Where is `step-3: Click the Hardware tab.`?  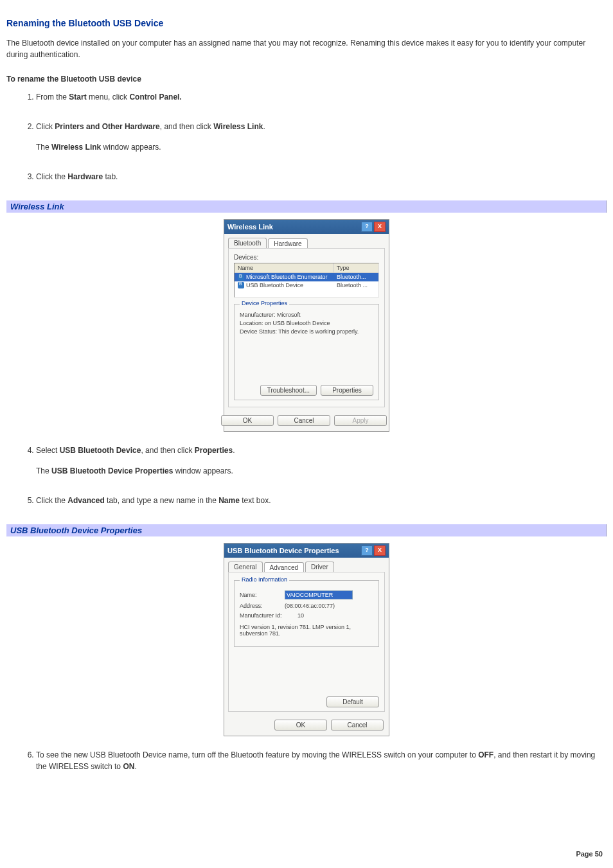 step-3: Click the Hardware tab. is located at coordinates (321, 177).